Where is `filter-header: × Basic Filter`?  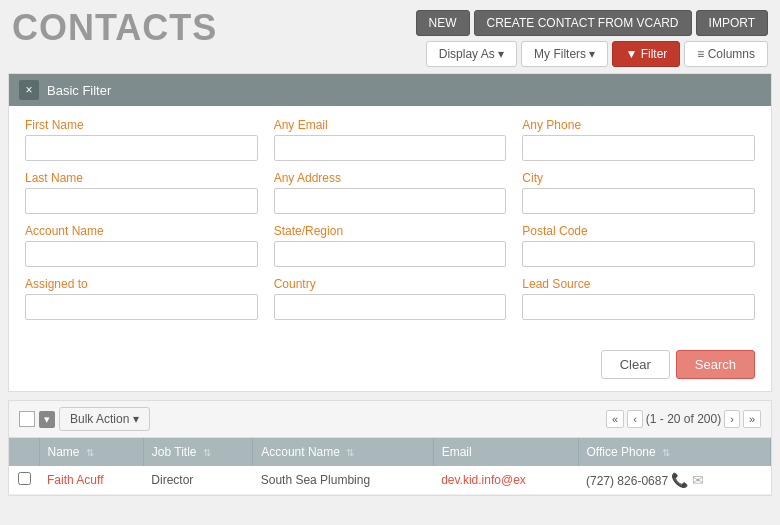 filter-header: × Basic Filter is located at coordinates (390, 90).